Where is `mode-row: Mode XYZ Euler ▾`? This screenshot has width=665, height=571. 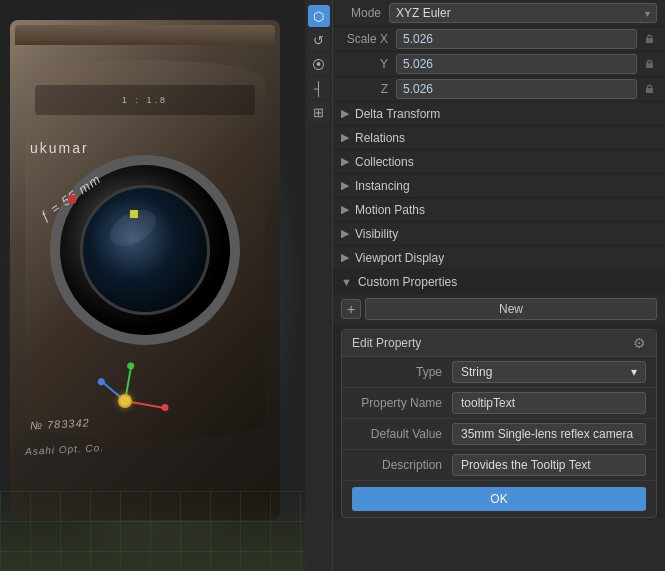 mode-row: Mode XYZ Euler ▾ is located at coordinates (499, 14).